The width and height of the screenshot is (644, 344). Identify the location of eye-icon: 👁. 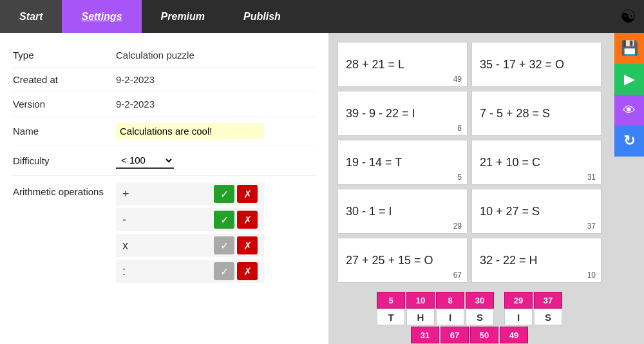
(629, 111).